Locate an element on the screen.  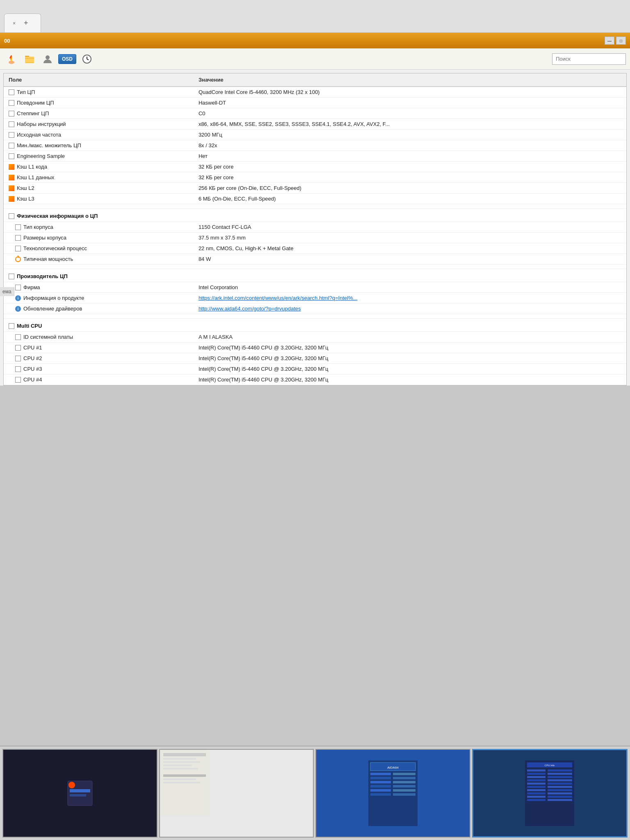
field-cell: Фирма is located at coordinates (98, 288).